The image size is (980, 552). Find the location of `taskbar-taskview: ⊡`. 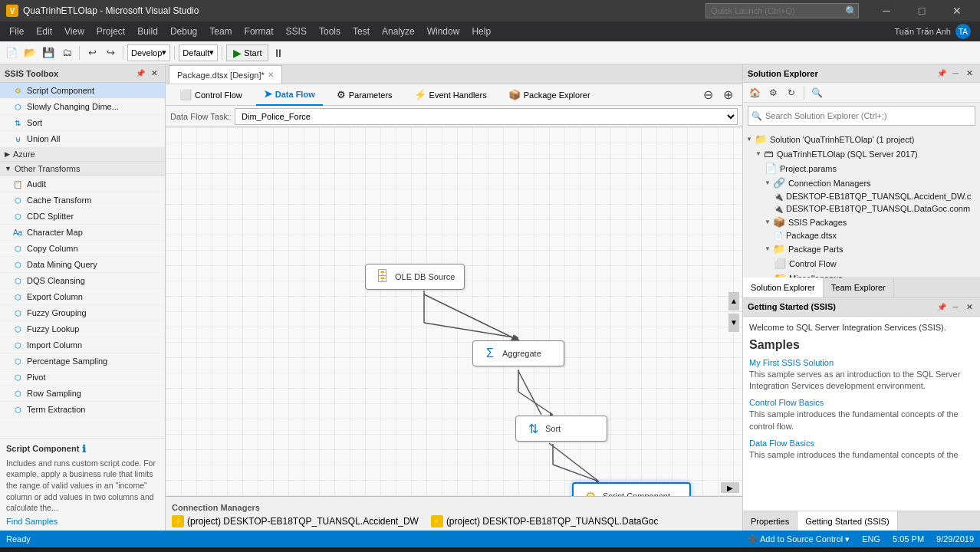

taskbar-taskview: ⊡ is located at coordinates (75, 550).